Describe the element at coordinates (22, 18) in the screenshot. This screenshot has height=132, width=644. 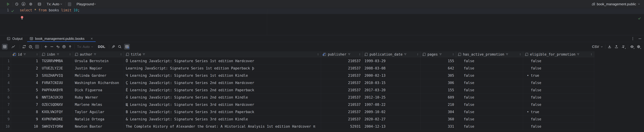
I see `error-bulb-icon` at that location.